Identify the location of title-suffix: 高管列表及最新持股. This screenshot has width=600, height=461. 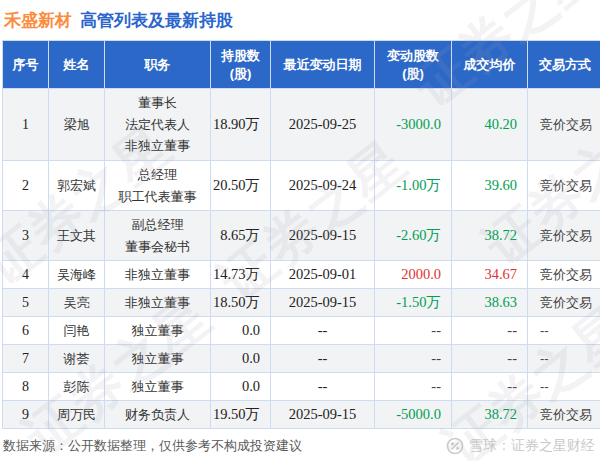
(156, 20).